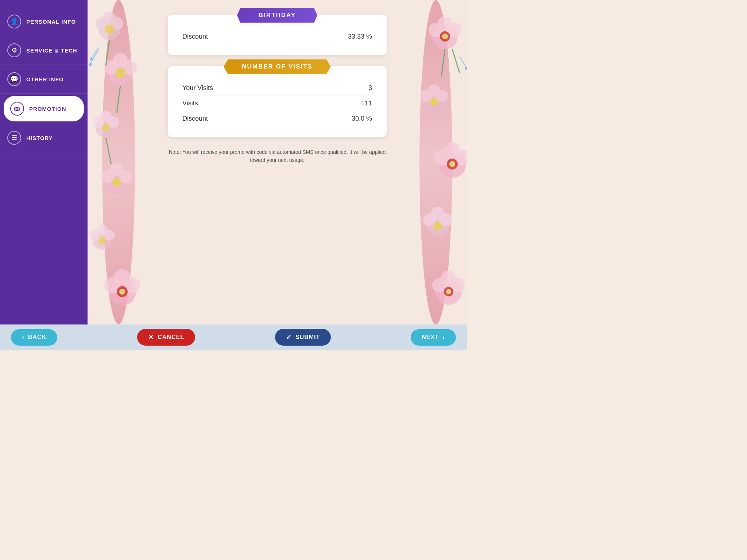  What do you see at coordinates (433, 338) in the screenshot?
I see `next-button: NEXT ›` at bounding box center [433, 338].